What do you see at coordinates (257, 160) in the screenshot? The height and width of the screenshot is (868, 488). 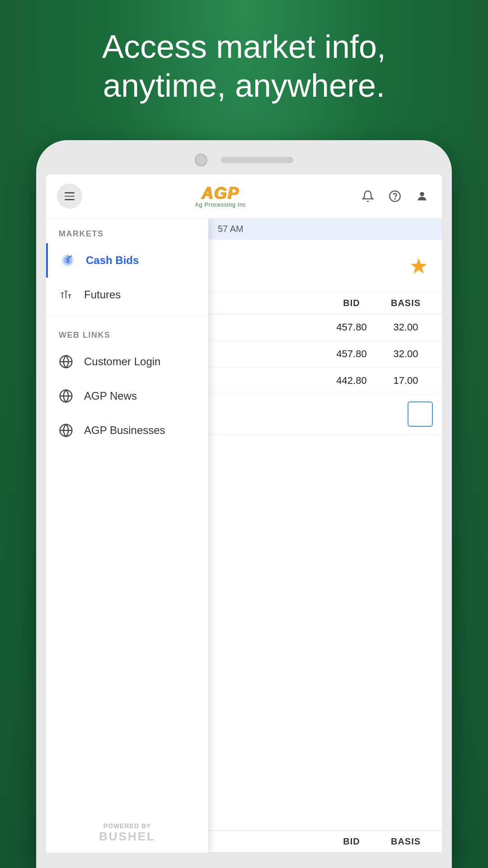 I see `phone-speaker` at bounding box center [257, 160].